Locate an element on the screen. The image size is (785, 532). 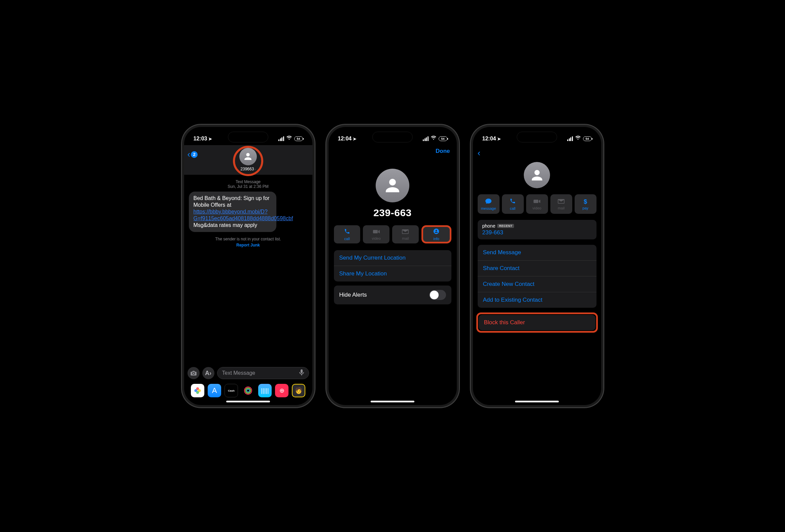
contact-number: 239-663 is located at coordinates (392, 213).